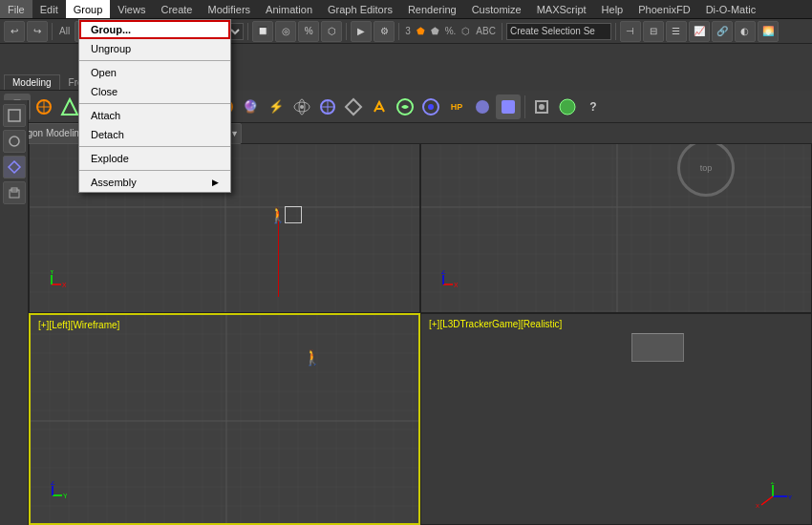  I want to click on angle-snap-button: ◎, so click(286, 32).